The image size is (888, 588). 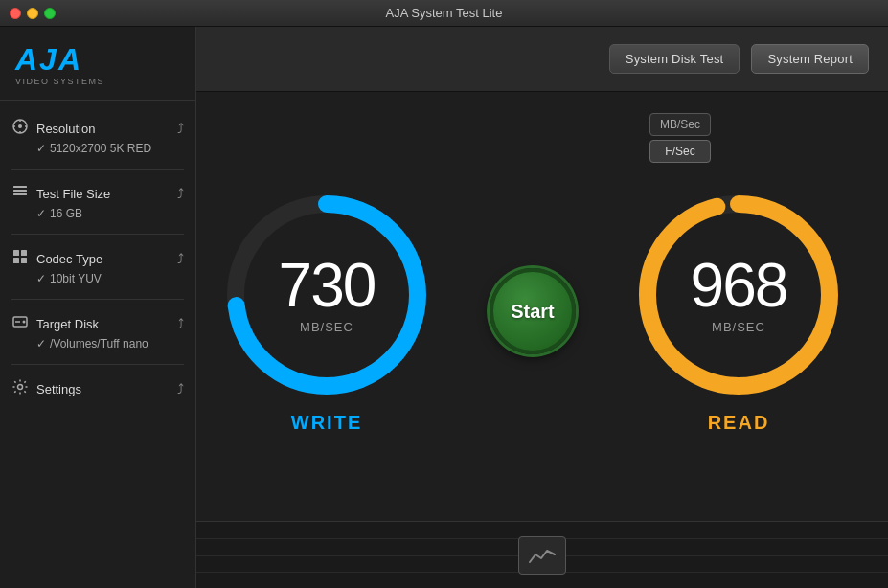 What do you see at coordinates (533, 311) in the screenshot?
I see `start-button-container: Start` at bounding box center [533, 311].